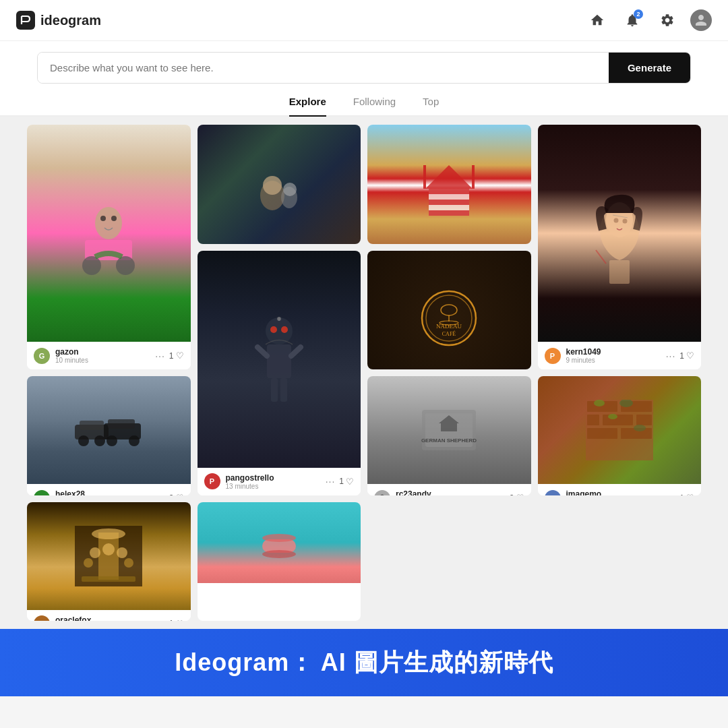 The image size is (728, 728). What do you see at coordinates (279, 185) in the screenshot?
I see `grid-card-1: J tfecatwlfbag 7 minutes ··· 2` at bounding box center [279, 185].